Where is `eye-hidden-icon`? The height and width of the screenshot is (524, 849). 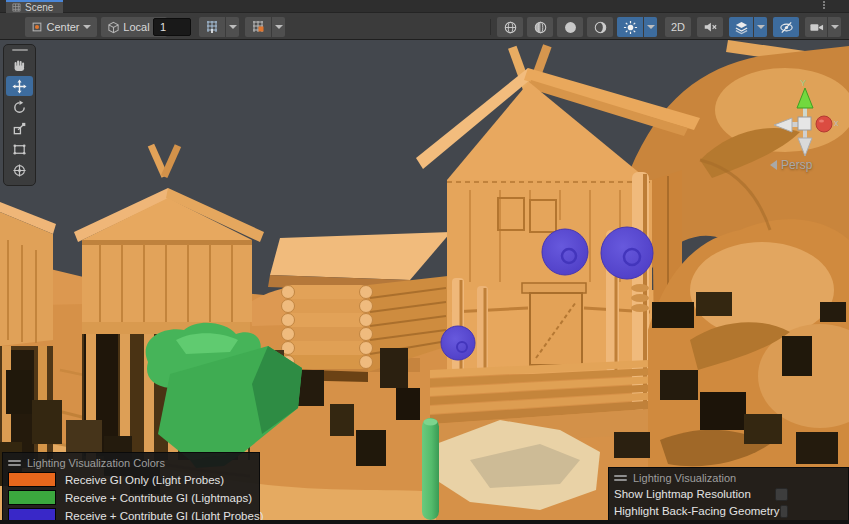
eye-hidden-icon is located at coordinates (786, 28).